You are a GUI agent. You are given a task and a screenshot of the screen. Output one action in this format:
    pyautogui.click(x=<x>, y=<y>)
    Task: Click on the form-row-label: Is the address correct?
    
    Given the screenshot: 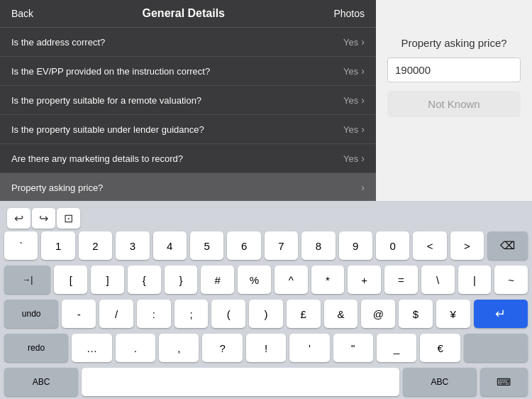 What is the action you would take?
    pyautogui.click(x=58, y=43)
    